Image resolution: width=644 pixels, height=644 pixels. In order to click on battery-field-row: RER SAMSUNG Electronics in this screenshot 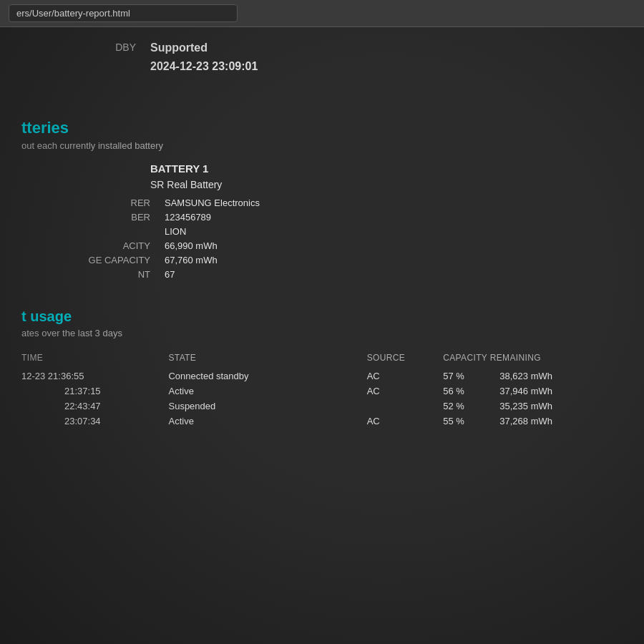, I will do `click(322, 203)`.